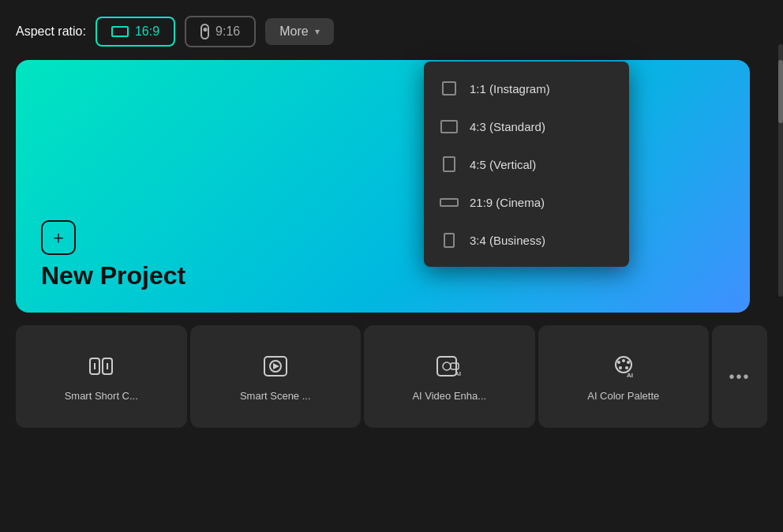 The height and width of the screenshot is (532, 783). I want to click on ai-video-icon: AI, so click(449, 366).